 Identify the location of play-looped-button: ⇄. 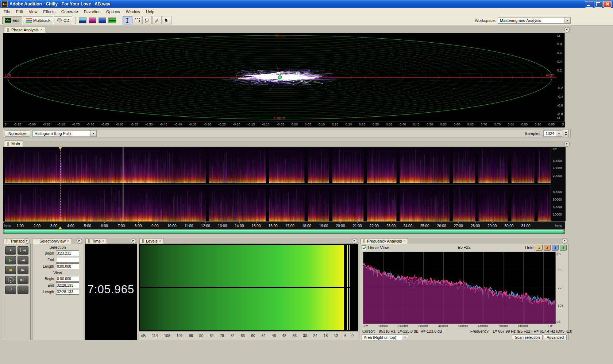
(11, 290).